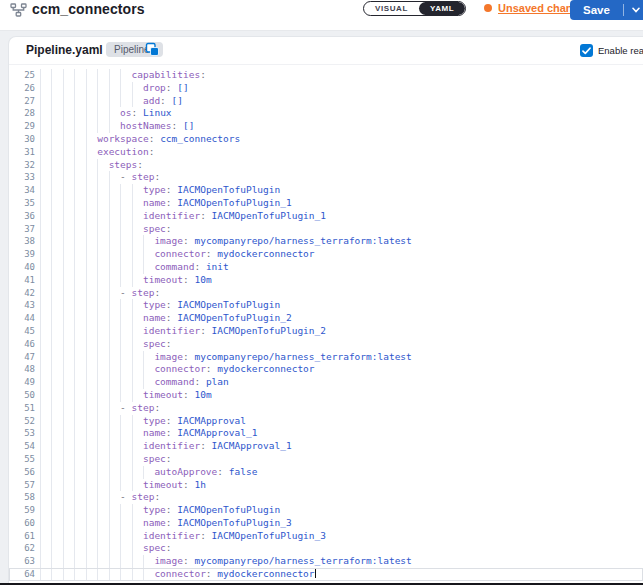  What do you see at coordinates (218, 266) in the screenshot?
I see `yaml-value: init` at bounding box center [218, 266].